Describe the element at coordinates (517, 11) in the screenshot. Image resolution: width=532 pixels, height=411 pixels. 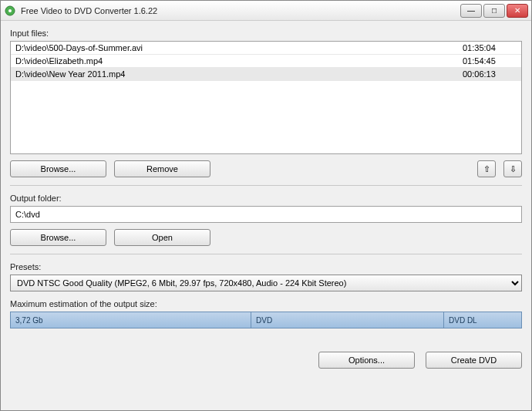
I see `close-button: ✕` at that location.